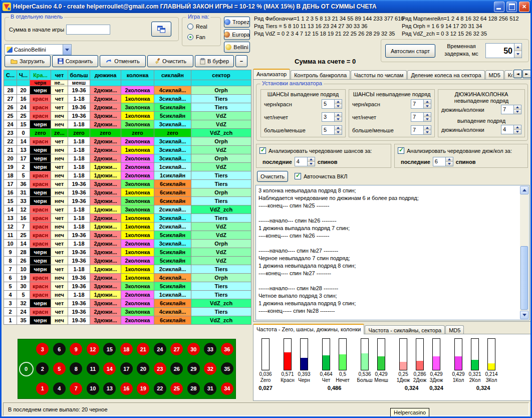  Describe the element at coordinates (379, 75) in the screenshot. I see `main-tabs-tab-2: Частоты по числам` at that location.